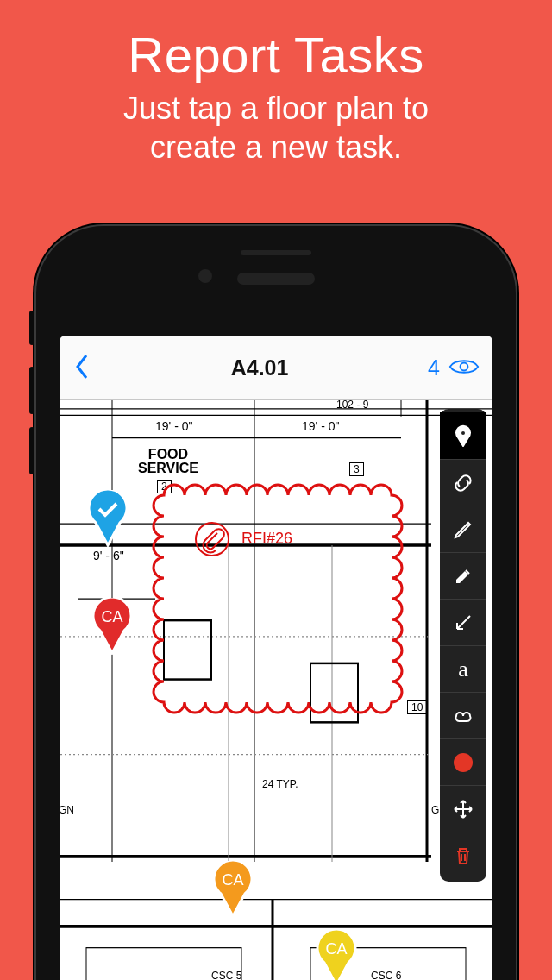 The height and width of the screenshot is (980, 552). I want to click on trash-icon, so click(463, 856).